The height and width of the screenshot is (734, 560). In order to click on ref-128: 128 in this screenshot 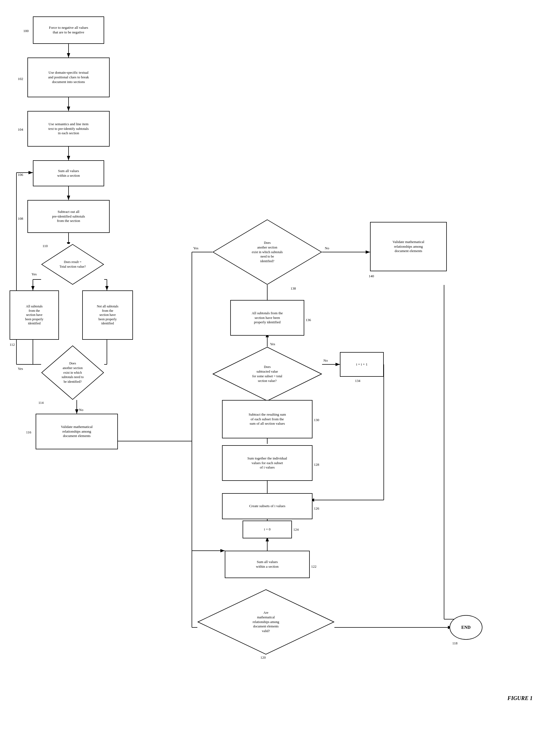, I will do `click(317, 464)`.